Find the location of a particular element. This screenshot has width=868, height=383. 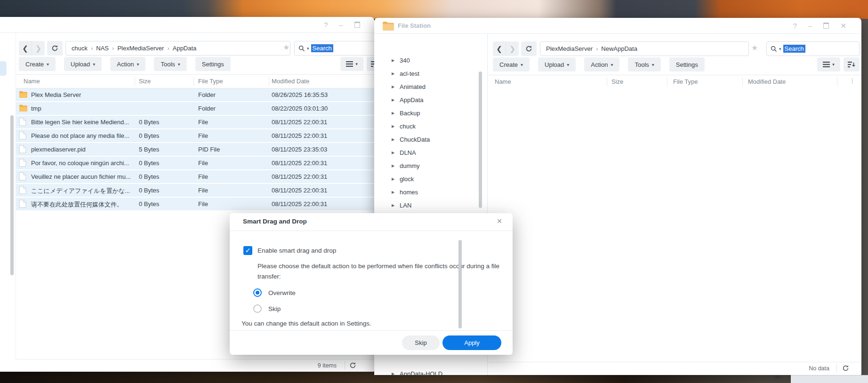

sort-button is located at coordinates (852, 64).